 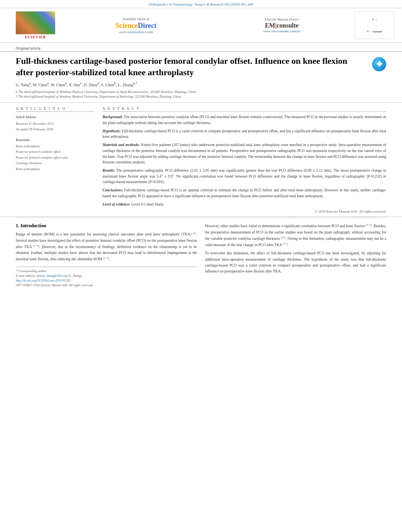 I want to click on em-consulte-logo: EM|consulte, so click(x=281, y=26).